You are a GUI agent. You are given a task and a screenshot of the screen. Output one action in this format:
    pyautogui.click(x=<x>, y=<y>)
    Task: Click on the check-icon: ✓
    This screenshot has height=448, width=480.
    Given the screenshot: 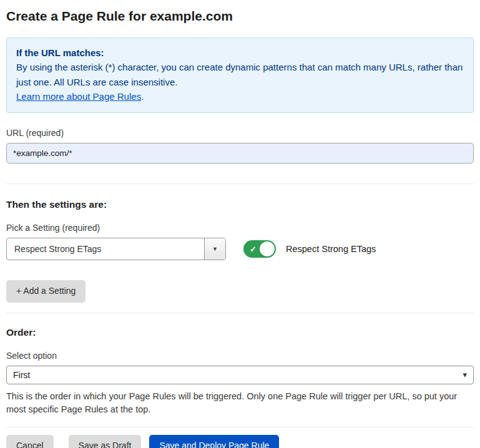 What is the action you would take?
    pyautogui.click(x=253, y=250)
    